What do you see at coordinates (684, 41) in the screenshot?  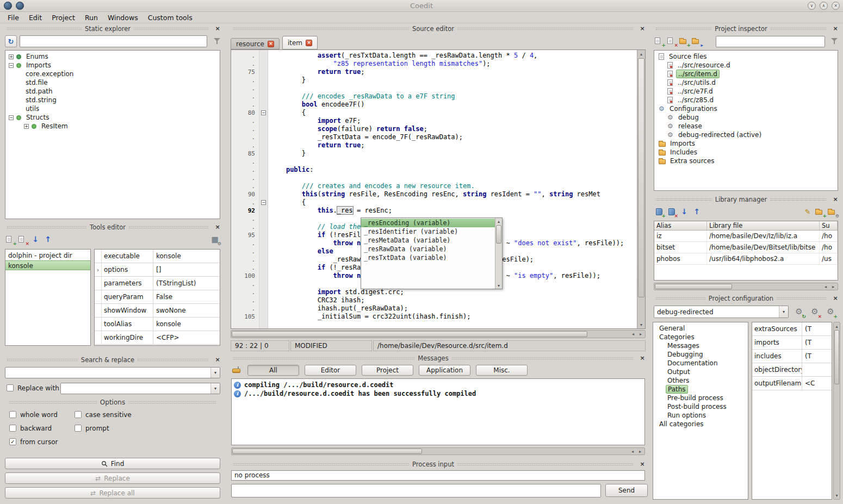 I see `add-folder-button: +` at bounding box center [684, 41].